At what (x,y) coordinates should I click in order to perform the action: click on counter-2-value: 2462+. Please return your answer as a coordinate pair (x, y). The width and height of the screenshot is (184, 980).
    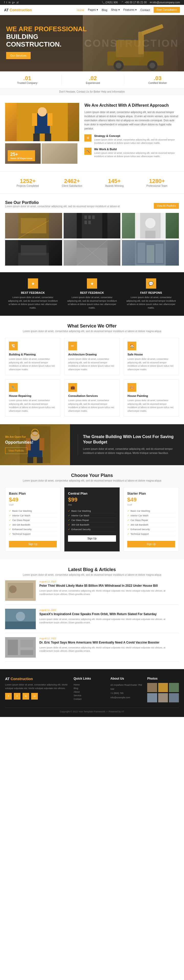
    Looking at the image, I should click on (72, 181).